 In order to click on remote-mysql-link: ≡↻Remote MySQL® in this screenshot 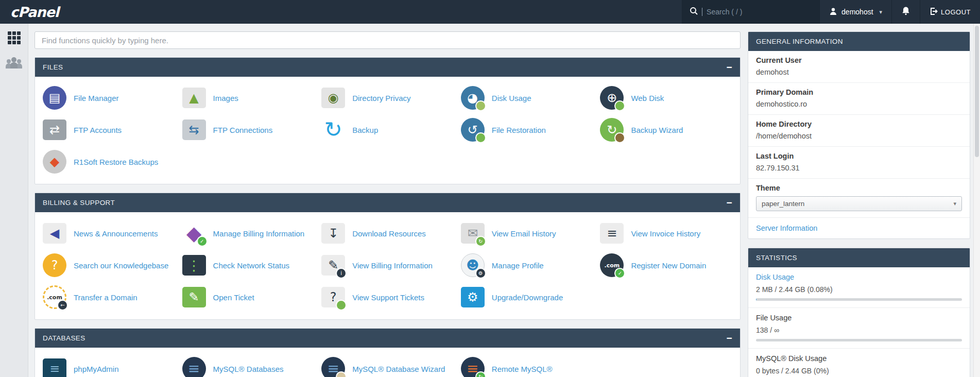, I will do `click(527, 365)`.